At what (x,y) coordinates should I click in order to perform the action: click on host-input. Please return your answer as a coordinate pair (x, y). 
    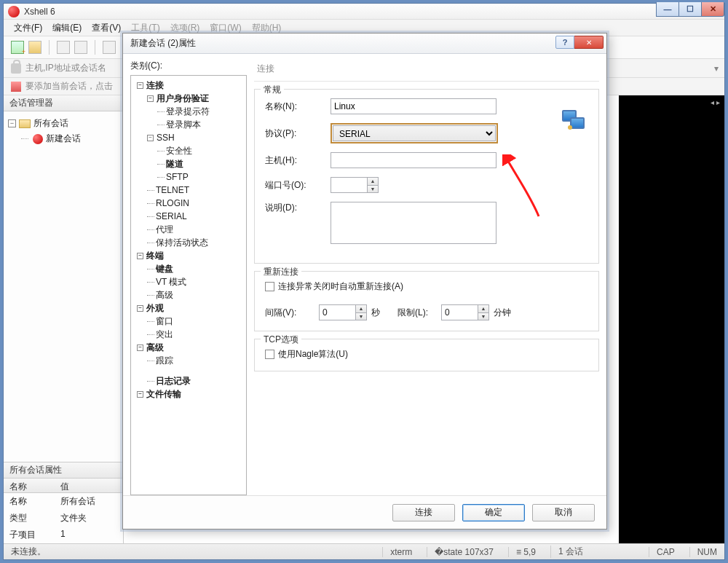
    Looking at the image, I should click on (414, 160).